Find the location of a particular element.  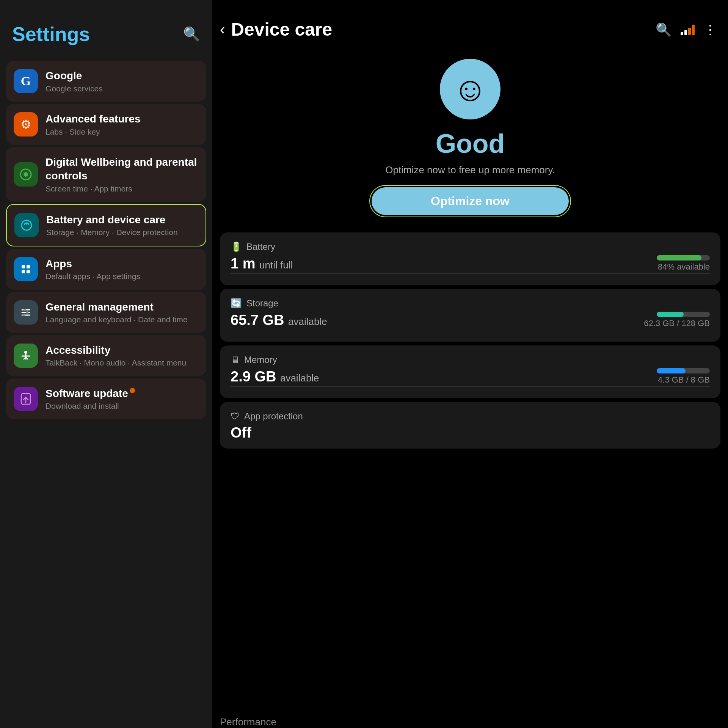

item-subtitle-general: Language and keyboard · Date and time is located at coordinates (122, 320).